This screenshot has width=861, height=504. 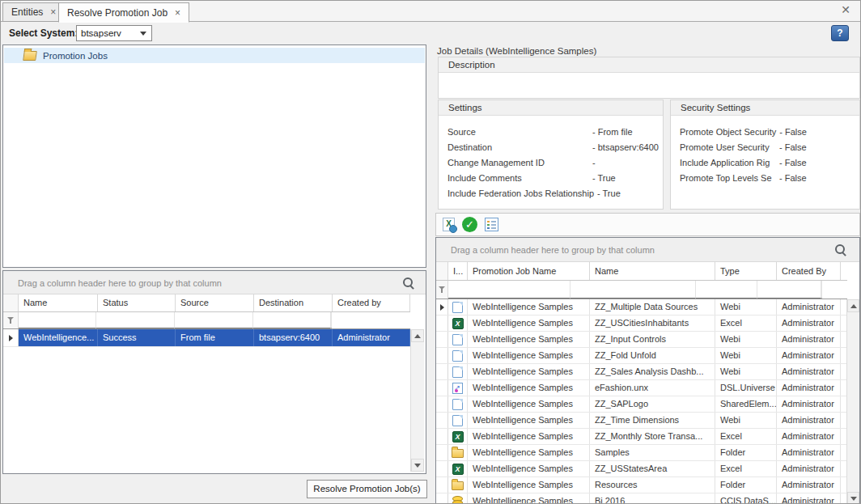 What do you see at coordinates (652, 404) in the screenshot?
I see `cell-name: ZZ_SAPLogo` at bounding box center [652, 404].